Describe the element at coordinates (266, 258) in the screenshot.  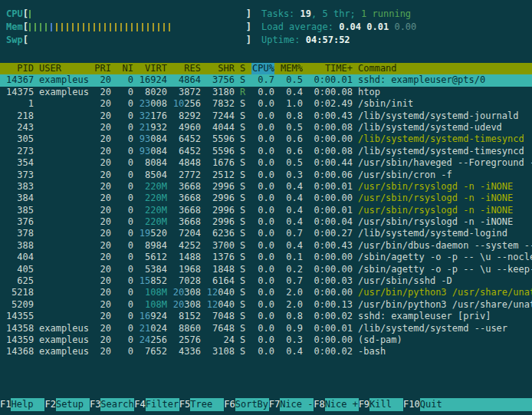
I see `process-row-pid-404: 404200561214881376S0.00.10:00.00/sbin/ag…` at that location.